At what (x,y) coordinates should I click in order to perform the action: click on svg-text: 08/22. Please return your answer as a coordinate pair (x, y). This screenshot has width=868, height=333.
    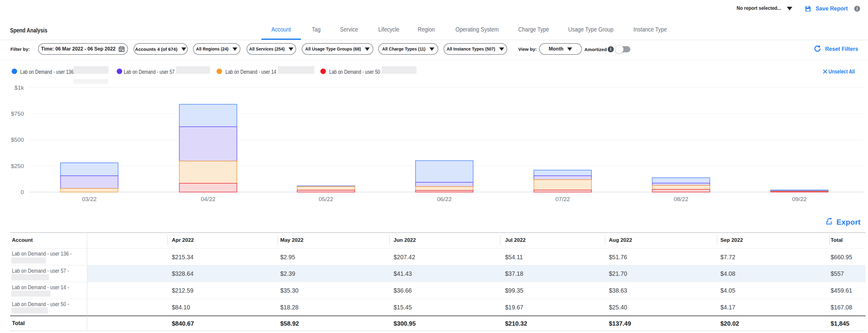
    Looking at the image, I should click on (681, 199).